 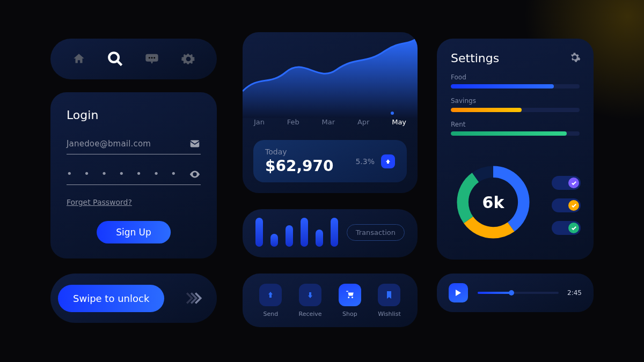 What do you see at coordinates (259, 122) in the screenshot?
I see `month-label: Jan` at bounding box center [259, 122].